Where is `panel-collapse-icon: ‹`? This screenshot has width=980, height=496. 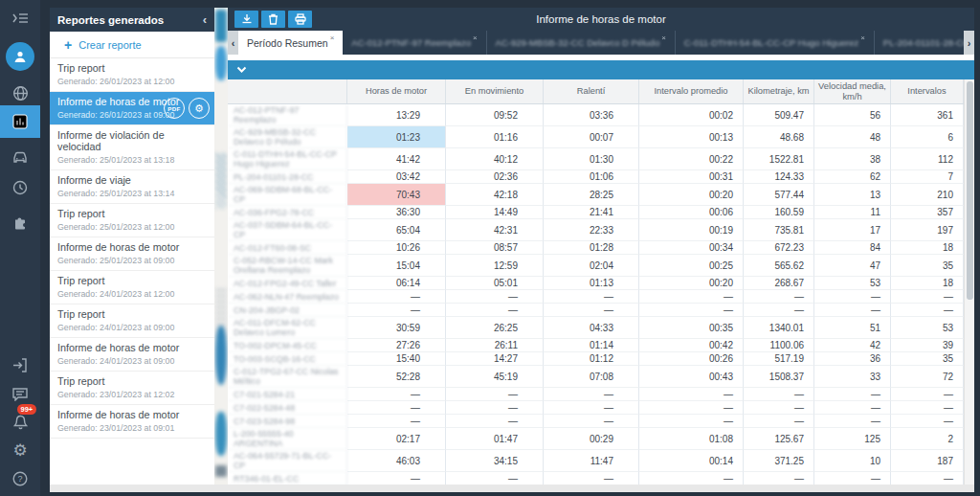 panel-collapse-icon: ‹ is located at coordinates (205, 19).